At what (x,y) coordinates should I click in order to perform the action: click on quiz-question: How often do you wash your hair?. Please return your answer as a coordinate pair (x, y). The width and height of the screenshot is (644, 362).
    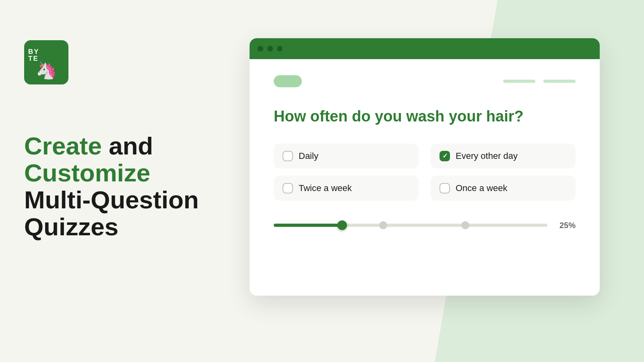
    Looking at the image, I should click on (425, 117).